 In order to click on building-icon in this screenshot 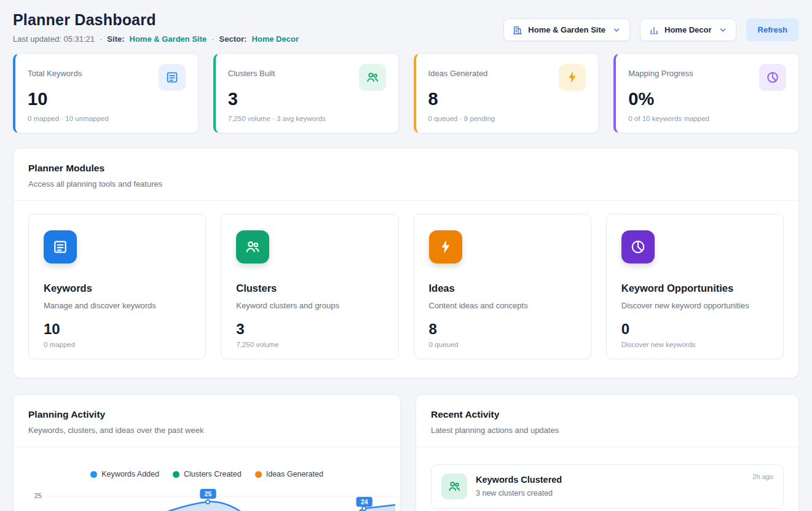, I will do `click(518, 30)`.